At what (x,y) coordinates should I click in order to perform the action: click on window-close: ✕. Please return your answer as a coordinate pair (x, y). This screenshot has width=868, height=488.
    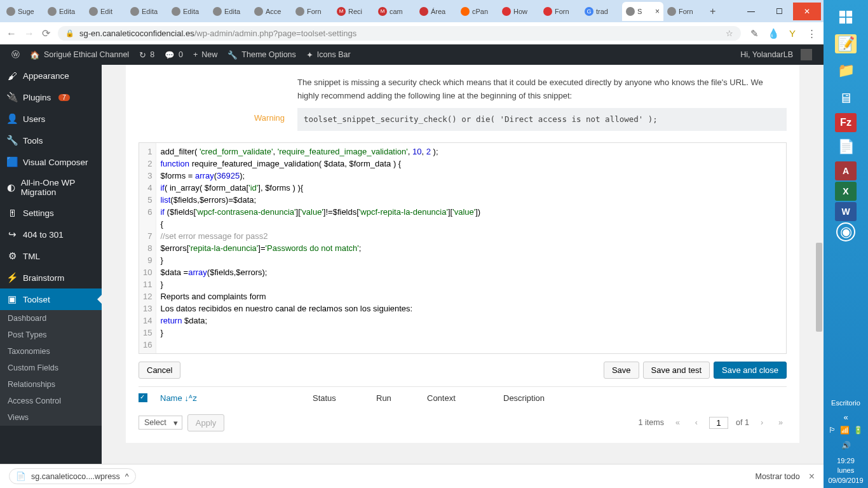
    Looking at the image, I should click on (807, 11).